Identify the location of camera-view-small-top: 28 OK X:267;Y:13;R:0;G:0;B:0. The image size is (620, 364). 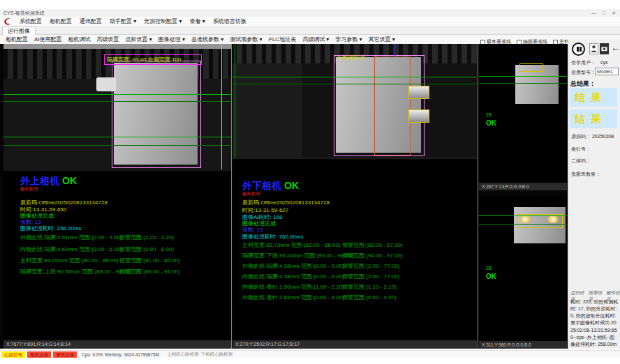
(523, 117).